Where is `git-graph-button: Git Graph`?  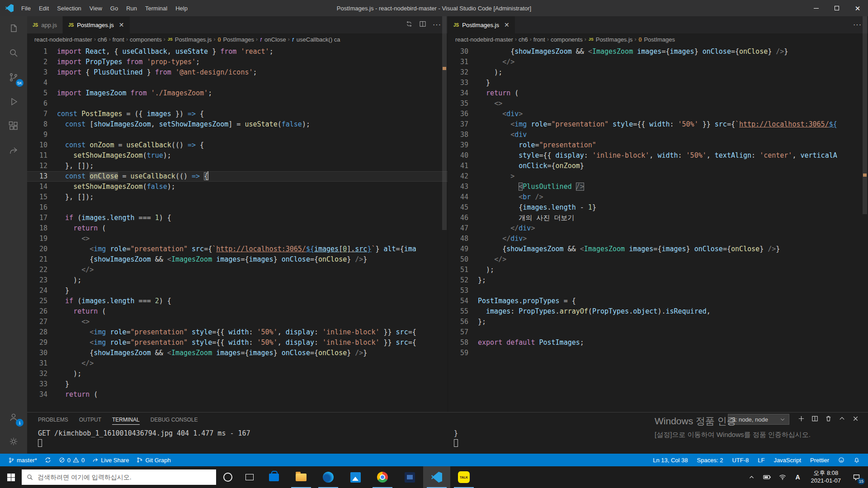 git-graph-button: Git Graph is located at coordinates (154, 460).